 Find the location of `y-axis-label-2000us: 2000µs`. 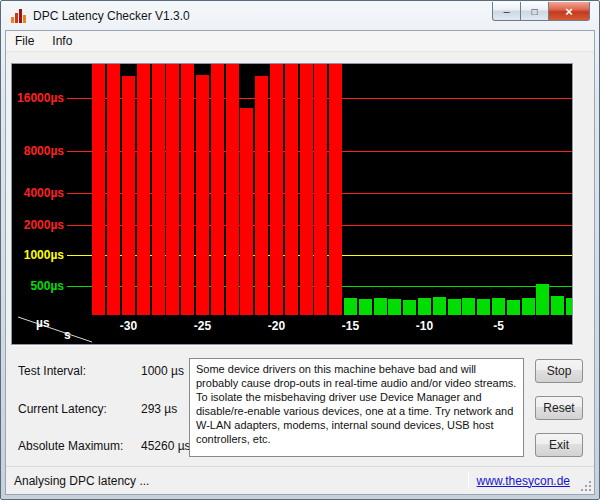

y-axis-label-2000us: 2000µs is located at coordinates (38, 225).